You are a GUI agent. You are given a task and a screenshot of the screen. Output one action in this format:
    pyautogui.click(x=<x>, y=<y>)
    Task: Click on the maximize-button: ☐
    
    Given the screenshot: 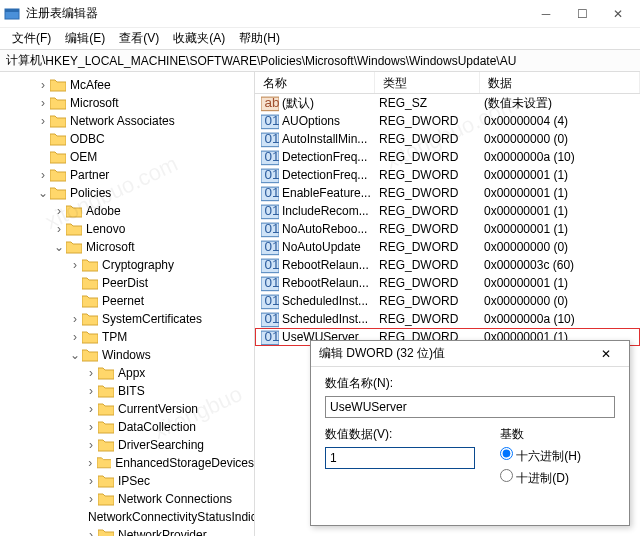 What is the action you would take?
    pyautogui.click(x=582, y=14)
    